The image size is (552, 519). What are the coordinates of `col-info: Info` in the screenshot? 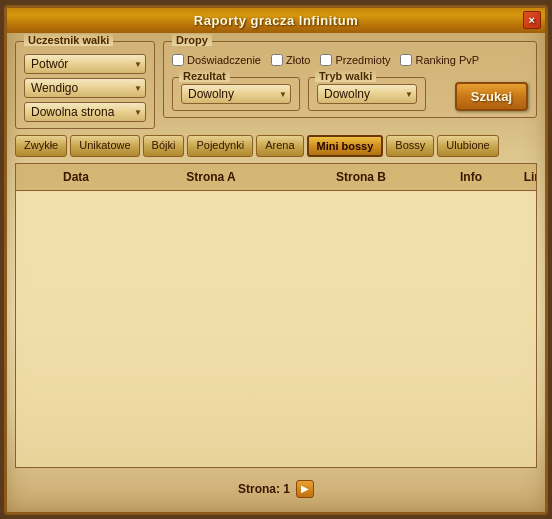 It's located at (471, 177).